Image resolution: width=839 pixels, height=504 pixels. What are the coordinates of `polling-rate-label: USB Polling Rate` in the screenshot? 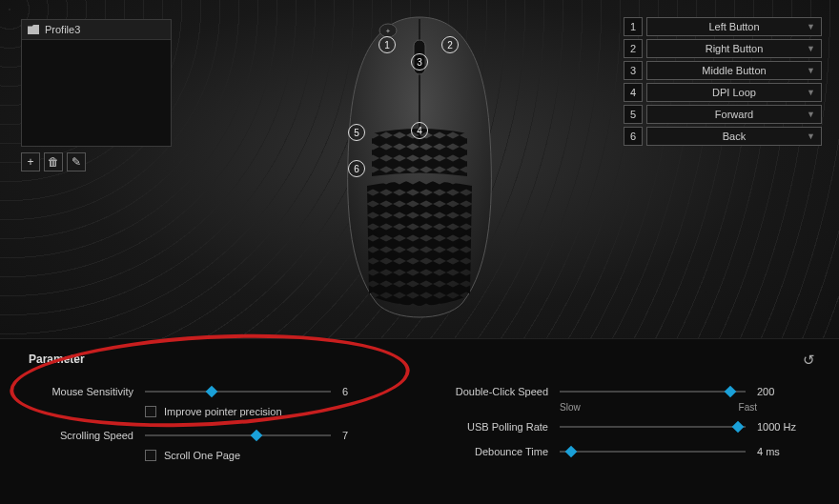 It's located at (496, 427).